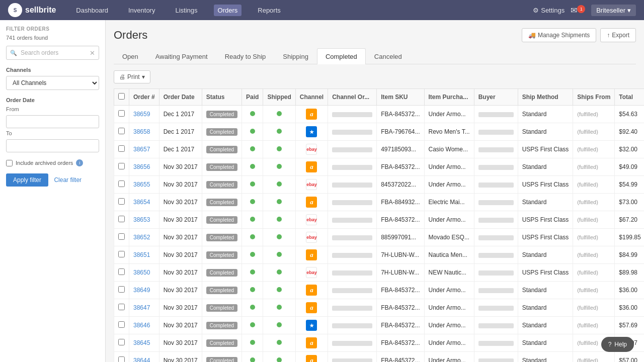 The image size is (644, 362). Describe the element at coordinates (228, 10) in the screenshot. I see `nav-orders: Orders` at that location.